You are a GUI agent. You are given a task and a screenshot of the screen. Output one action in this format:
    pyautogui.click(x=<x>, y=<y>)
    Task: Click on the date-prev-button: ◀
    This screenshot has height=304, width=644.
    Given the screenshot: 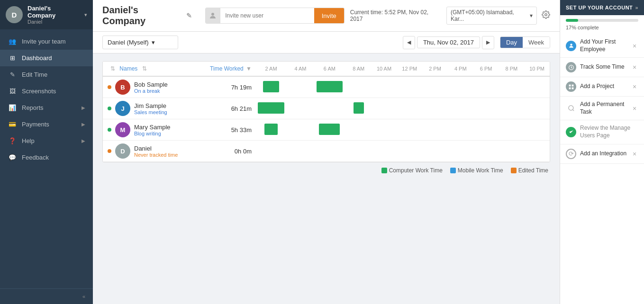 What is the action you would take?
    pyautogui.click(x=409, y=43)
    